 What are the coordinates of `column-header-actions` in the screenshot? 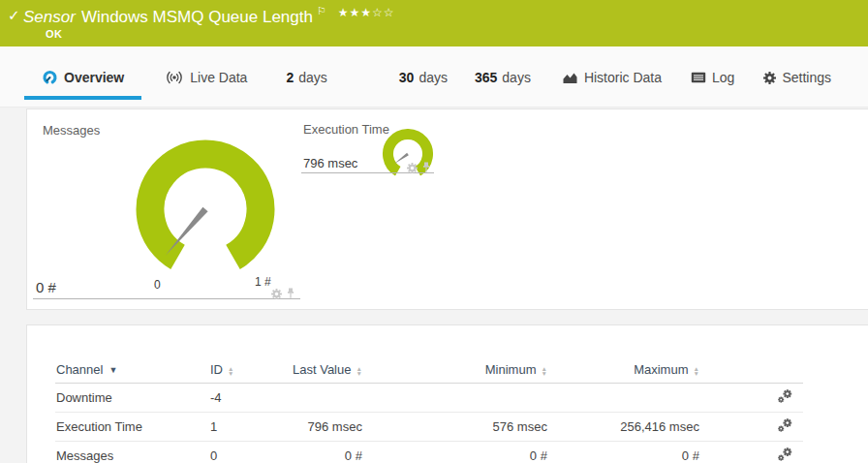 It's located at (755, 370).